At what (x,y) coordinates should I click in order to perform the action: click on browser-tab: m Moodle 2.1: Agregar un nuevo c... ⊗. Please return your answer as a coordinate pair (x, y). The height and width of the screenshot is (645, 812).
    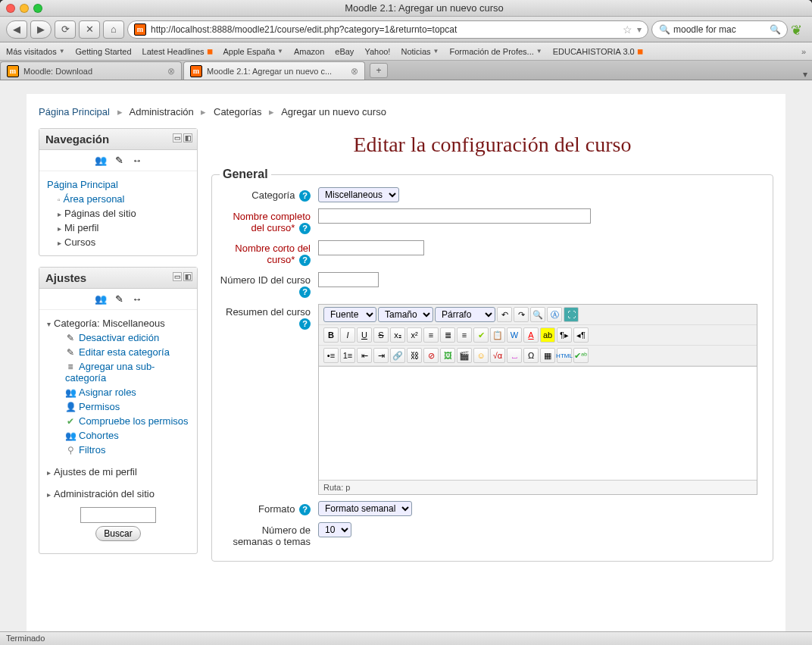
    Looking at the image, I should click on (274, 70).